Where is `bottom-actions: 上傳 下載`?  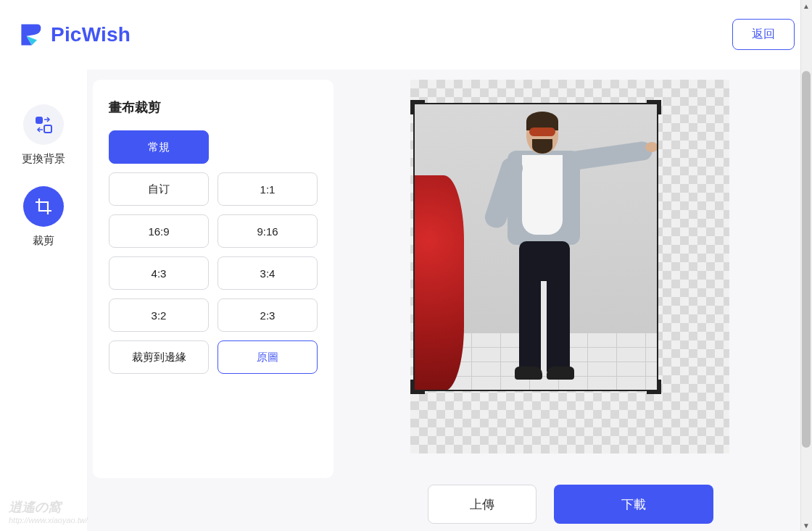 bottom-actions: 上傳 下載 is located at coordinates (571, 504).